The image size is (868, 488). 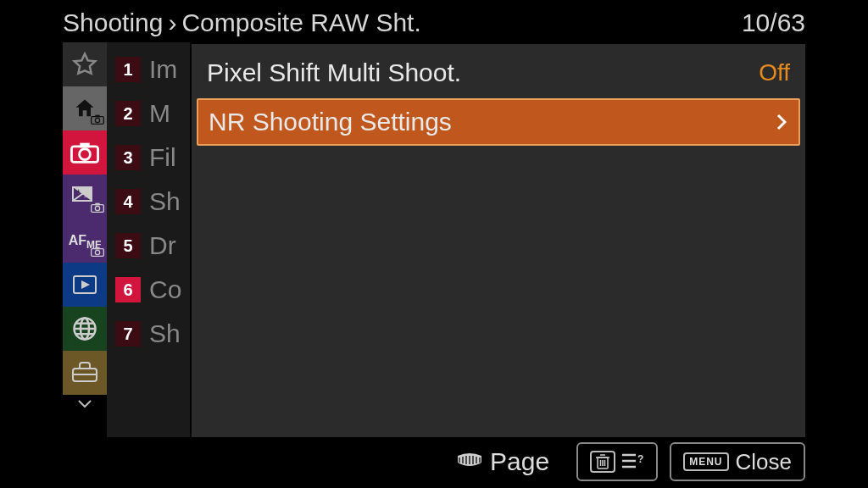 What do you see at coordinates (148, 158) in the screenshot?
I see `subcategory-item: 3 Fil` at bounding box center [148, 158].